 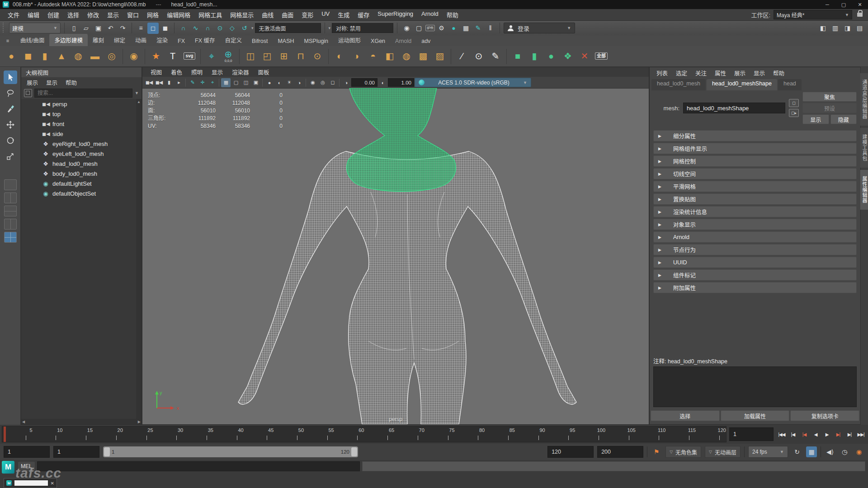 What do you see at coordinates (5, 28) in the screenshot?
I see `grip-handle` at bounding box center [5, 28].